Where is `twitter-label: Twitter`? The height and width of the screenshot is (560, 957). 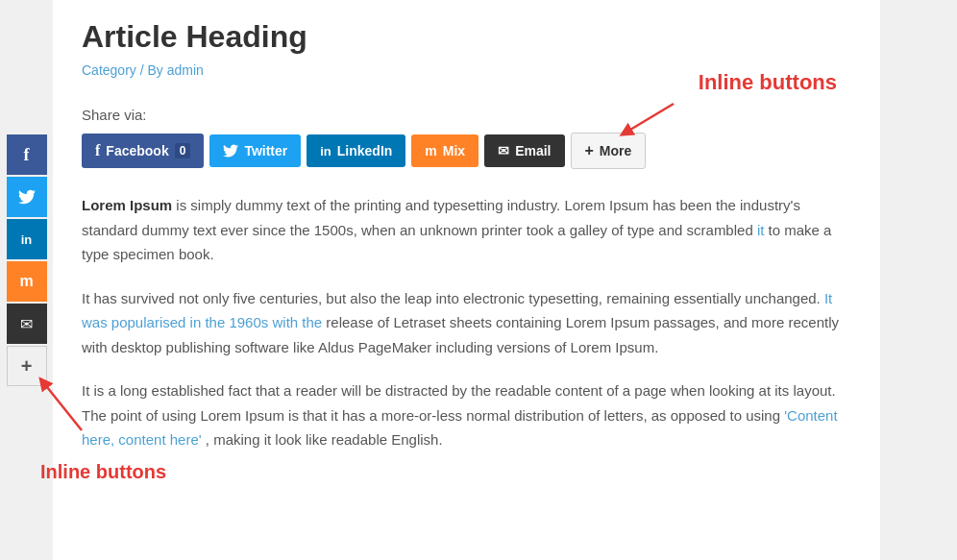
twitter-label: Twitter is located at coordinates (265, 151).